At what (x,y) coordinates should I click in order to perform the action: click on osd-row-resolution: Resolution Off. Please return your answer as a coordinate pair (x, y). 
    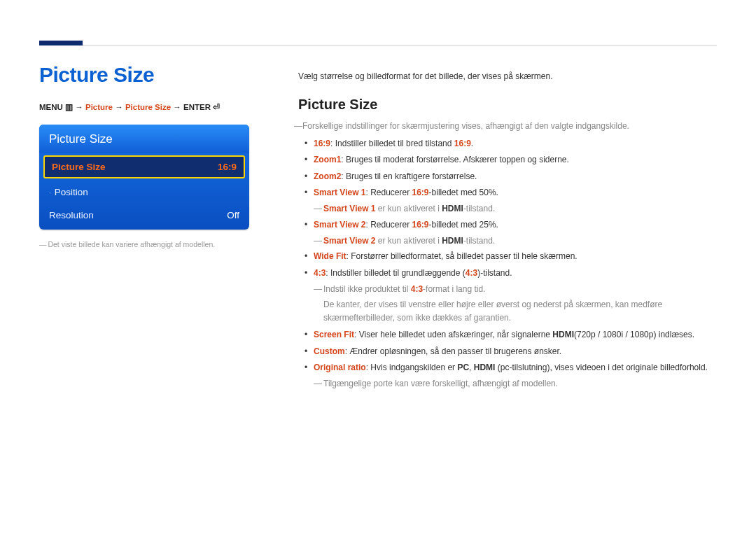
    Looking at the image, I should click on (144, 216).